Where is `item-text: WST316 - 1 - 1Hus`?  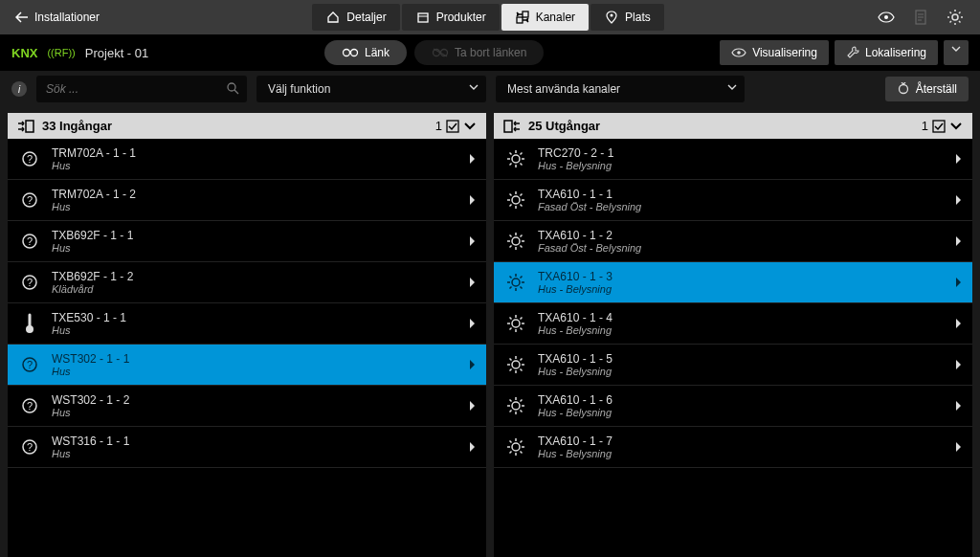
item-text: WST316 - 1 - 1Hus is located at coordinates (256, 447).